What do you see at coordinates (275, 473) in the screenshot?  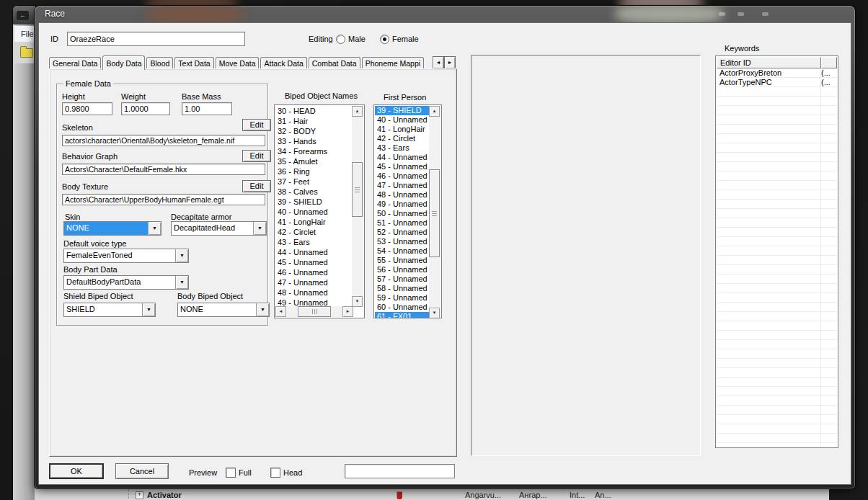 I see `head-checkbox` at bounding box center [275, 473].